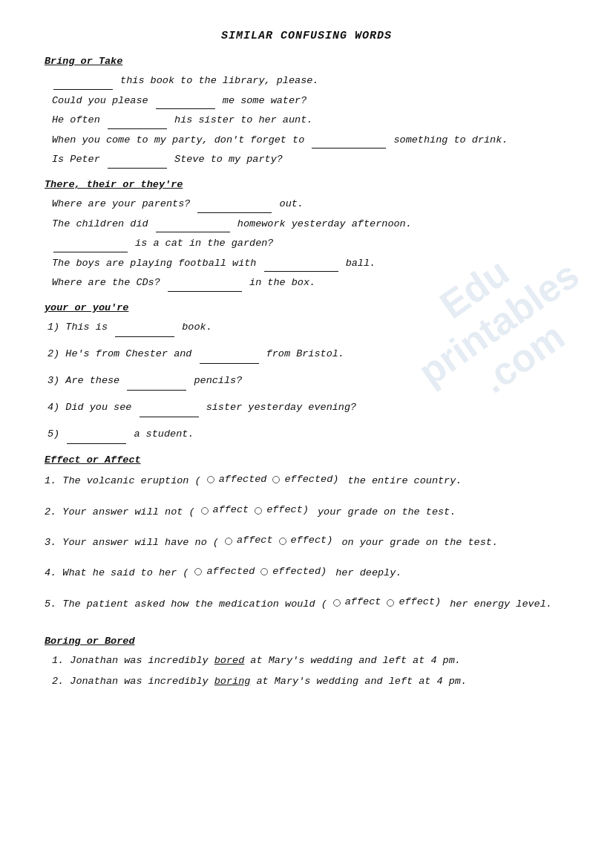  I want to click on item-text: from Bristol., so click(306, 353).